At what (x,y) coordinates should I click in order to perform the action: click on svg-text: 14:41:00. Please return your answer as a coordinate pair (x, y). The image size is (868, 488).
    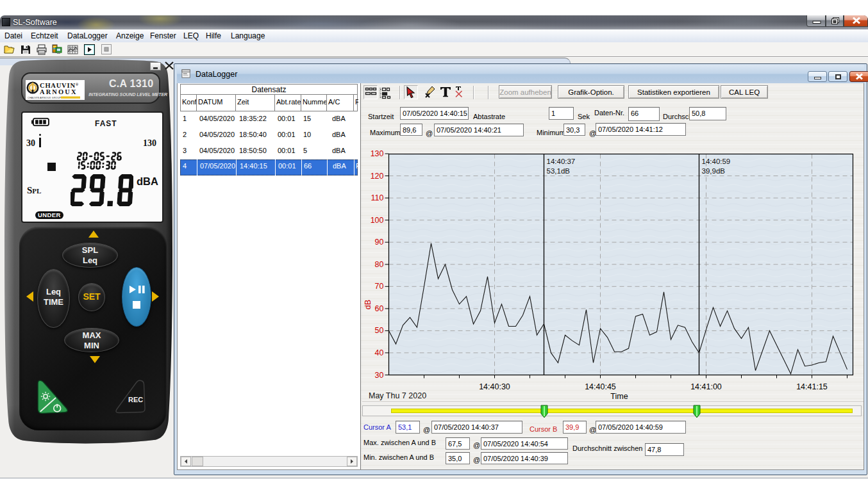
    Looking at the image, I should click on (706, 387).